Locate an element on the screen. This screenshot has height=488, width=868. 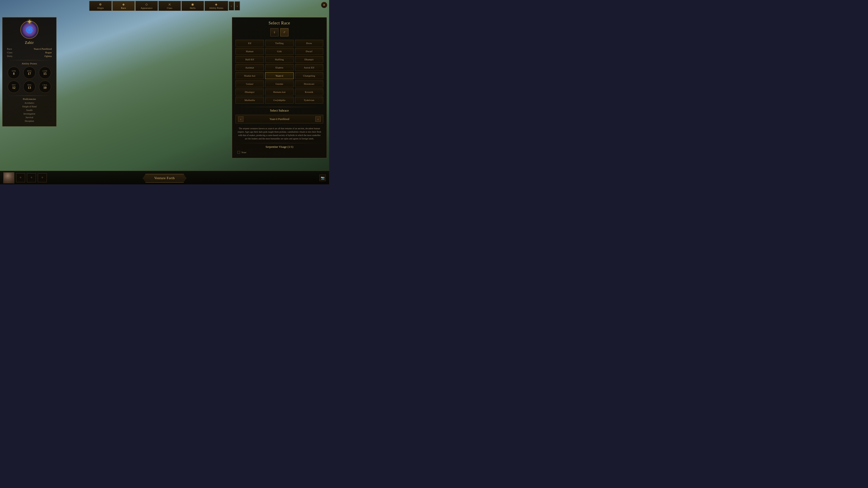
gender-selector: ♀ ♂ is located at coordinates (279, 32).